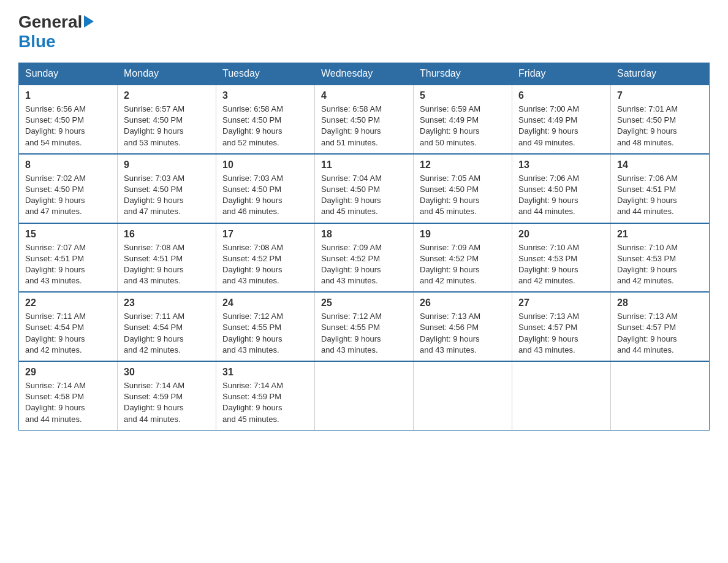 The height and width of the screenshot is (563, 728). What do you see at coordinates (69, 258) in the screenshot?
I see `calendar-cell: 15 Sunrise: 7:07 AM Sunset: 4:51 PM Dayl…` at bounding box center [69, 258].